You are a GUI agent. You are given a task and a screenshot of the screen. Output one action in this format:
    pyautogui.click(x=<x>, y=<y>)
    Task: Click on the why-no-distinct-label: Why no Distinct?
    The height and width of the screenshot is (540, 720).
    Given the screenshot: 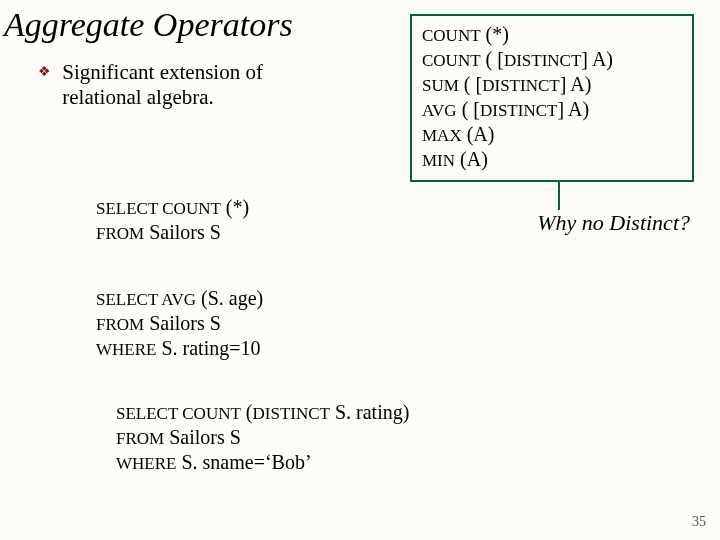 What is the action you would take?
    pyautogui.click(x=614, y=223)
    